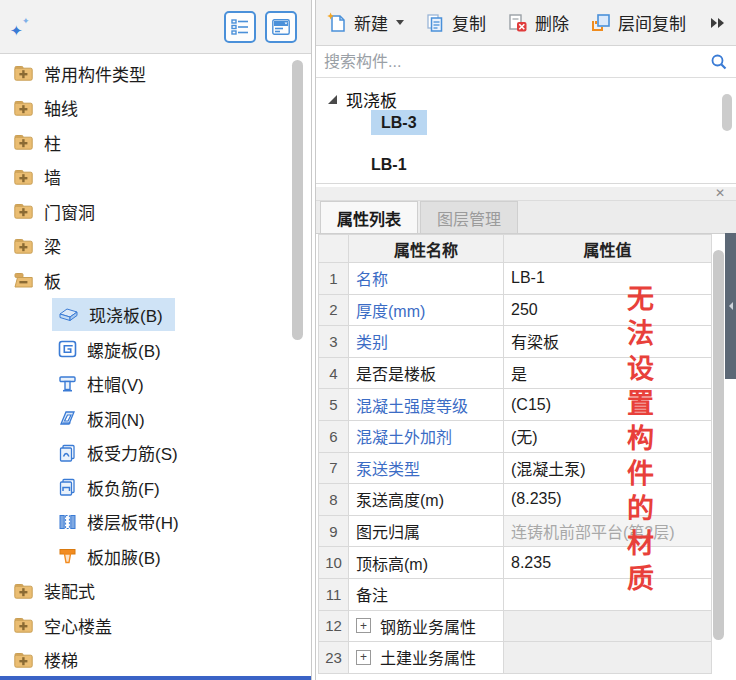 Image resolution: width=736 pixels, height=680 pixels. Describe the element at coordinates (719, 454) in the screenshot. I see `properties-scrollbar-track` at that location.